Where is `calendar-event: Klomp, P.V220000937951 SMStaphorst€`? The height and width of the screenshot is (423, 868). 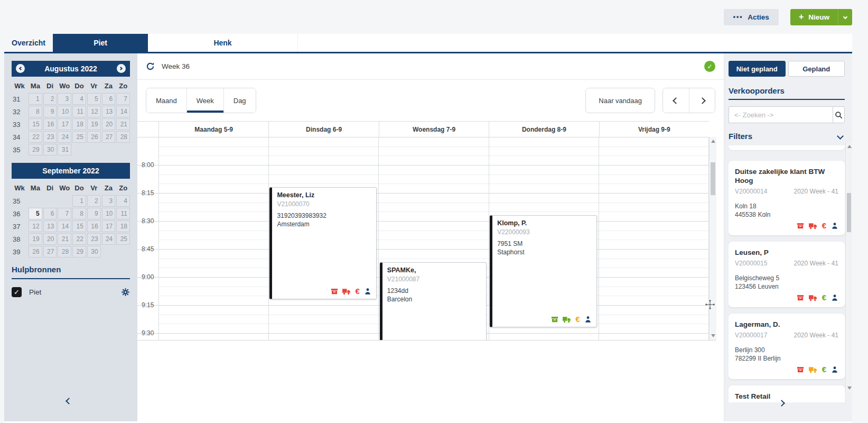
calendar-event: Klomp, P.V220000937951 SMStaphorst€ is located at coordinates (543, 271).